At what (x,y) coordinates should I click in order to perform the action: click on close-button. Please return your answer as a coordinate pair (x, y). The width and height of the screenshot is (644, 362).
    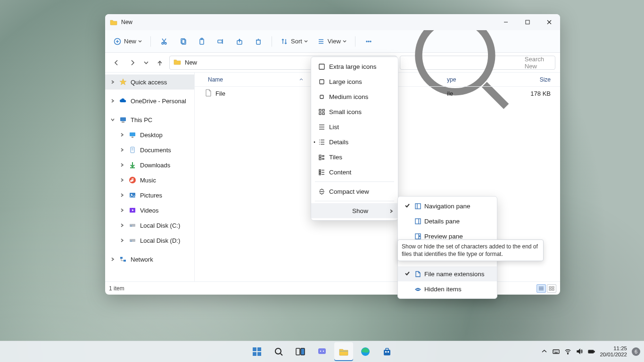
    Looking at the image, I should click on (549, 22).